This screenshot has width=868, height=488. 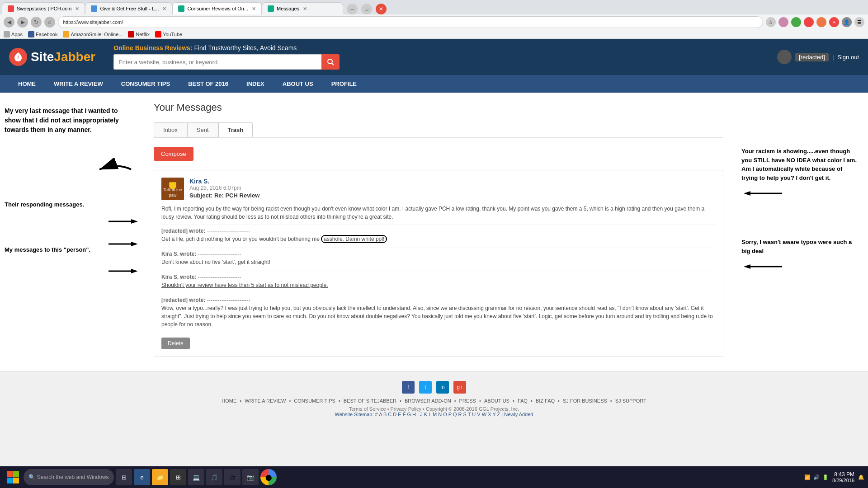 I want to click on tab-sent: Sent, so click(x=203, y=130).